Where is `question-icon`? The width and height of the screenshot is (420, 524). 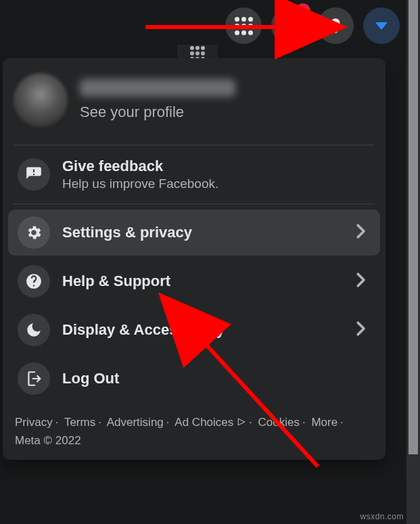 question-icon is located at coordinates (34, 281).